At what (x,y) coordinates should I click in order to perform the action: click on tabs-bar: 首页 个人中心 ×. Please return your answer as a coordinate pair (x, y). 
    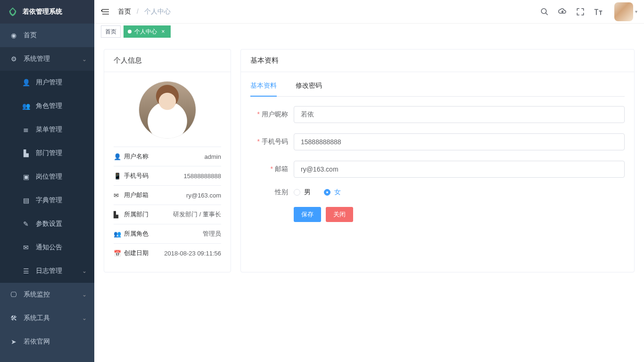
    Looking at the image, I should click on (369, 32).